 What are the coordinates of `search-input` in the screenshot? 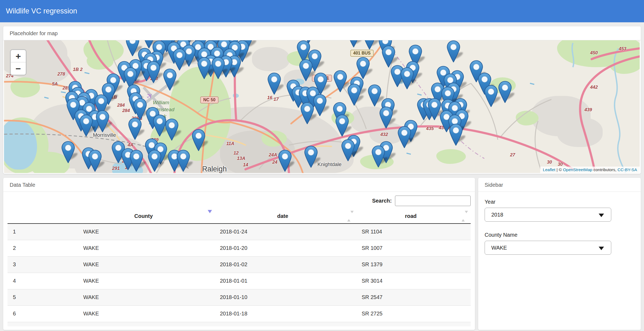 It's located at (433, 201).